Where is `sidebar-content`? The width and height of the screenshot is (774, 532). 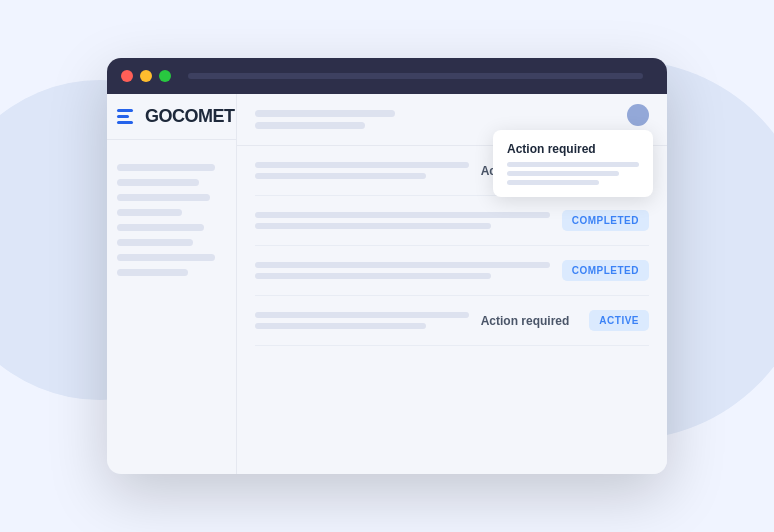
sidebar-content is located at coordinates (172, 215).